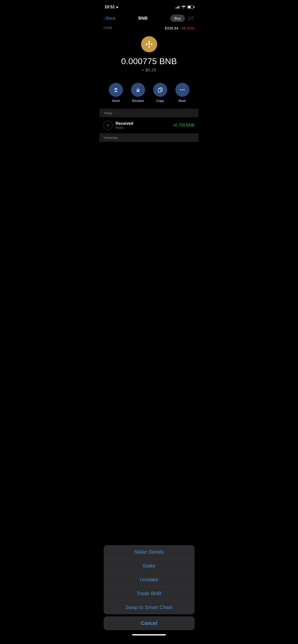 The width and height of the screenshot is (298, 644). I want to click on more-label: More, so click(182, 101).